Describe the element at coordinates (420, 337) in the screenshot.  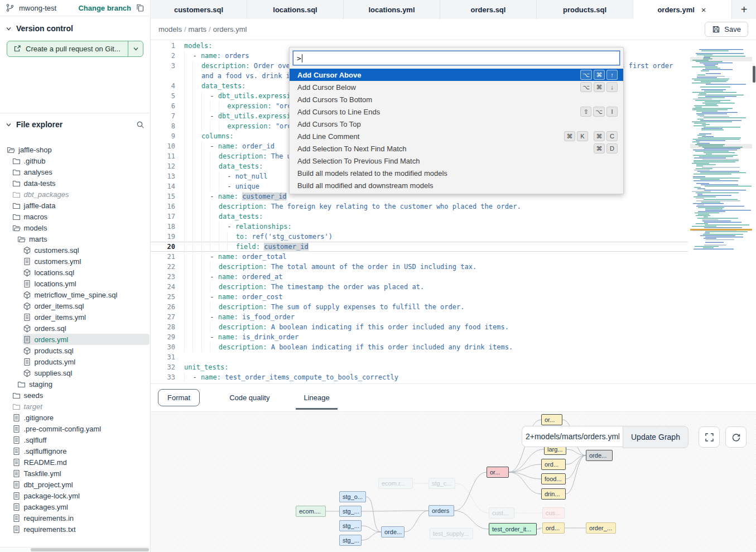
I see `code-line: 29- name: is_drink_order` at that location.